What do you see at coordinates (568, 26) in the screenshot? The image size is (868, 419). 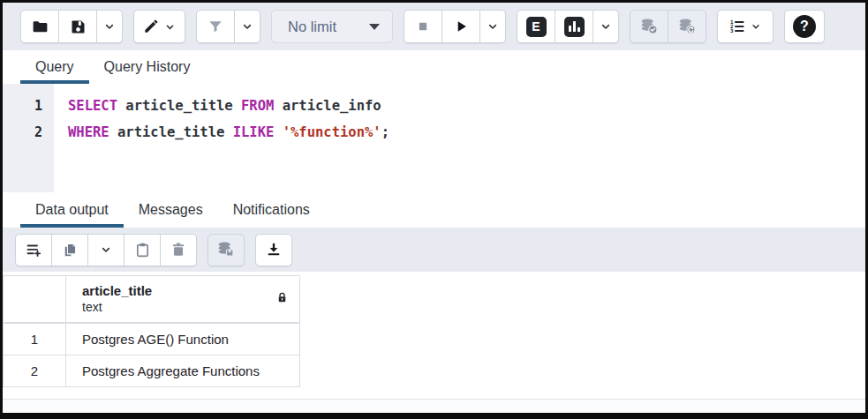 I see `explain-button-group: E` at bounding box center [568, 26].